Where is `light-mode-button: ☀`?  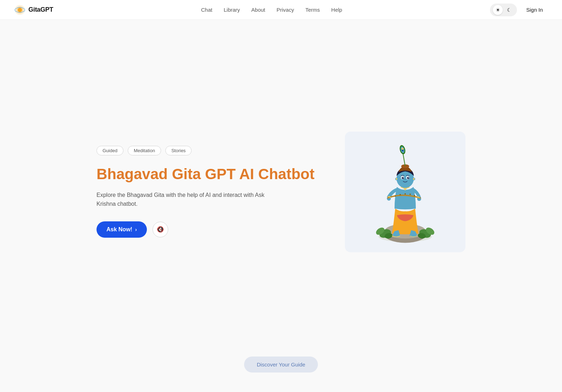
light-mode-button: ☀ is located at coordinates (498, 10).